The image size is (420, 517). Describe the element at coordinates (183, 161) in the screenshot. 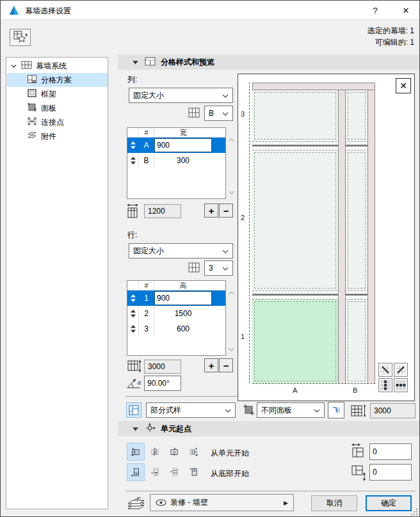

I see `column-width-value: 300` at that location.